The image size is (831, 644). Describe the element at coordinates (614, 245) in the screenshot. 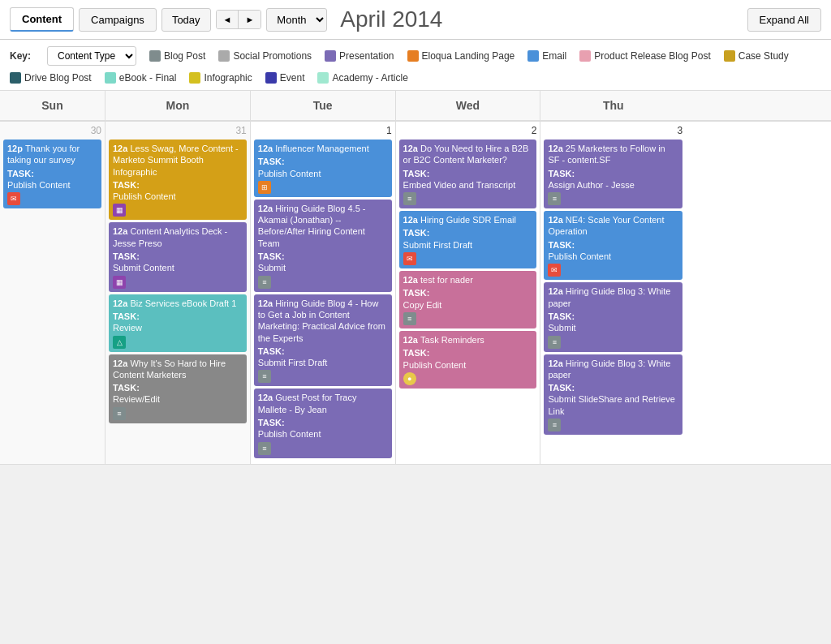

I see `event-ne4-scale: 12a NE4: Scale Your Content Operation TA…` at that location.